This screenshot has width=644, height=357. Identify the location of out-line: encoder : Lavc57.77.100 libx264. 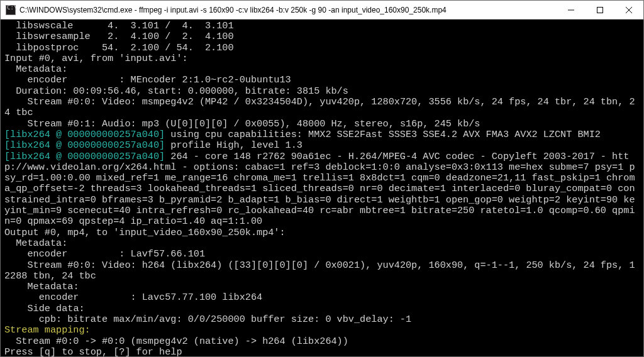
(133, 297).